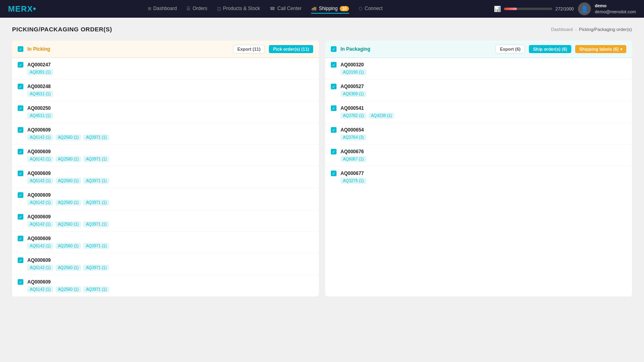 The image size is (644, 362). I want to click on picking-column-header: ✓ In Picking Export (11) Pick order(s) (…, so click(165, 49).